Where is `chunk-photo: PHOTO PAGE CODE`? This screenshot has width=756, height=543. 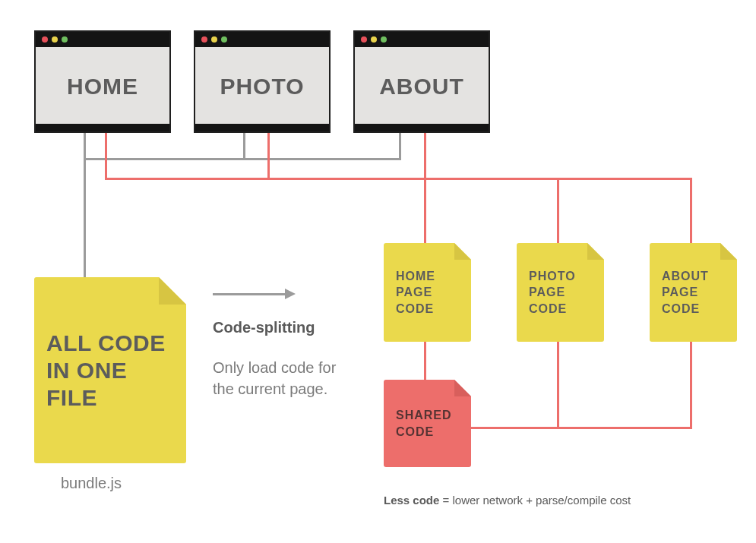 chunk-photo: PHOTO PAGE CODE is located at coordinates (561, 292).